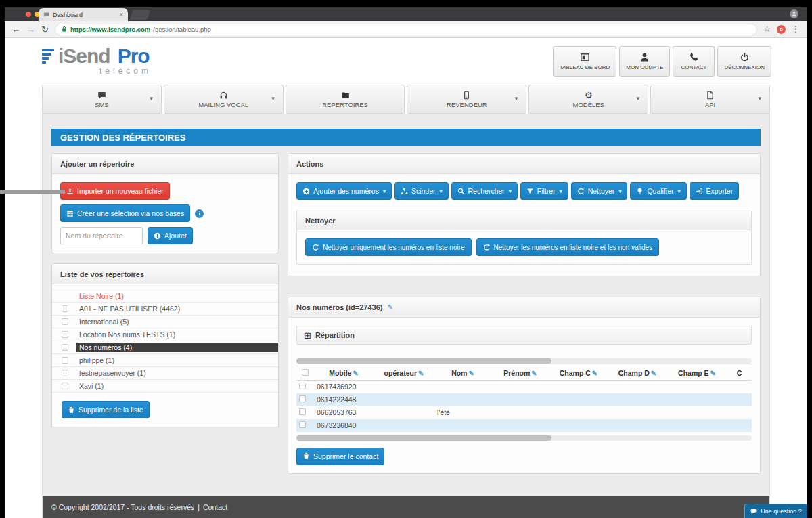 Image resolution: width=812 pixels, height=518 pixels. What do you see at coordinates (524, 400) in the screenshot?
I see `table-row: 0614222448` at bounding box center [524, 400].